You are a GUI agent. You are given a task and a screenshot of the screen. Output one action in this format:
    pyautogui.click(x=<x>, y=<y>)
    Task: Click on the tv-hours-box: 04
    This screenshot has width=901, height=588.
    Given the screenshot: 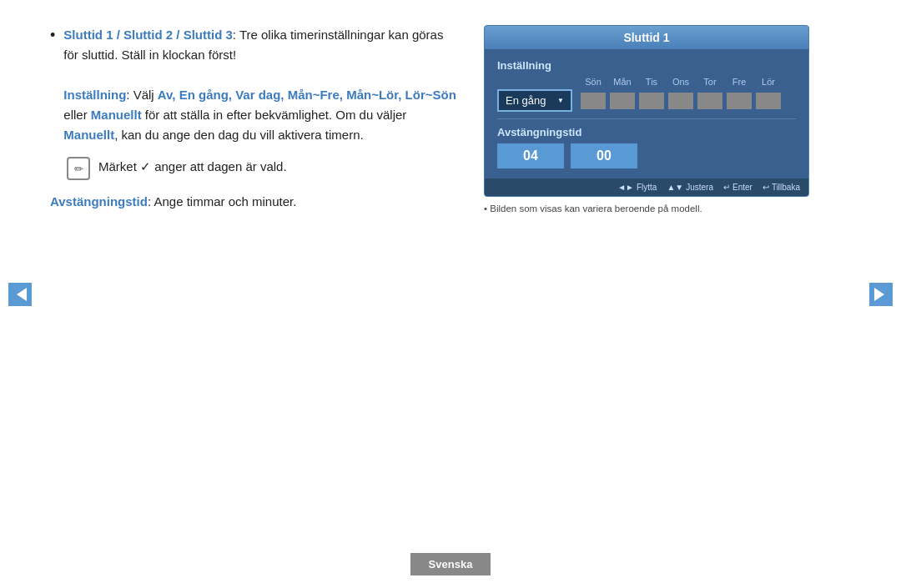 What is the action you would take?
    pyautogui.click(x=531, y=156)
    